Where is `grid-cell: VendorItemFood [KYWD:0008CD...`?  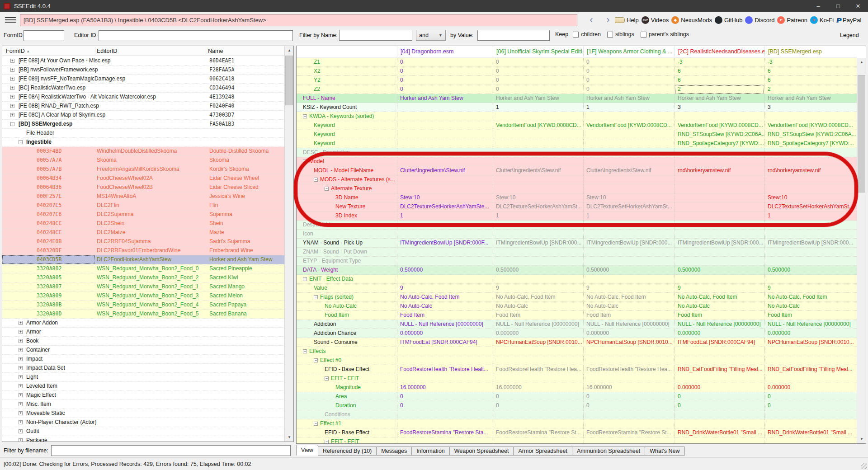 grid-cell: VendorItemFood [KYWD:0008CD... is located at coordinates (538, 126).